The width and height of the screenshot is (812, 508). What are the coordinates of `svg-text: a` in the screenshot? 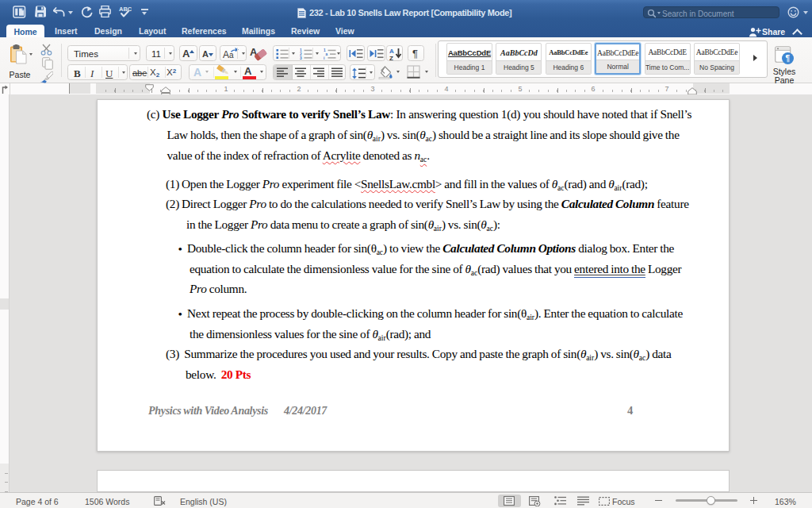 It's located at (327, 54).